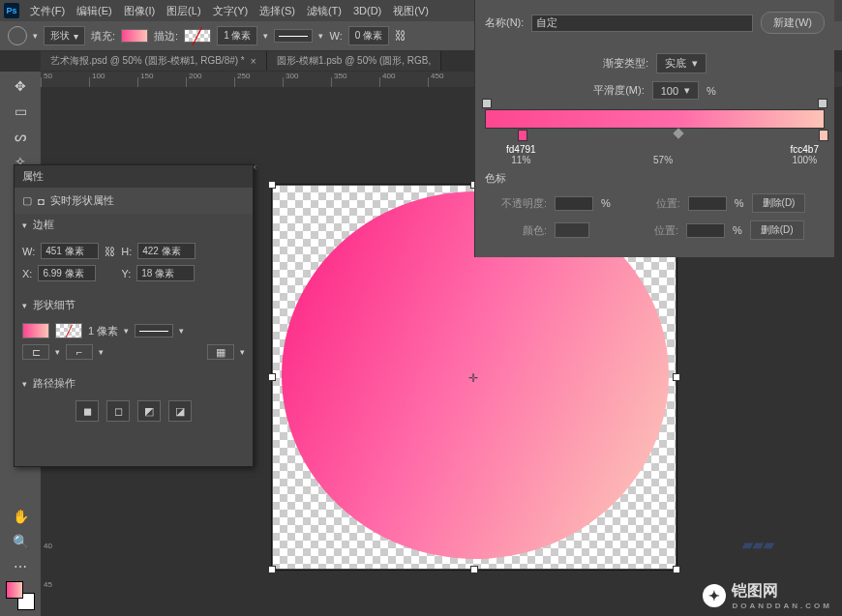 The height and width of the screenshot is (616, 842). Describe the element at coordinates (79, 352) in the screenshot. I see `join-miter-icon: ⌐` at that location.